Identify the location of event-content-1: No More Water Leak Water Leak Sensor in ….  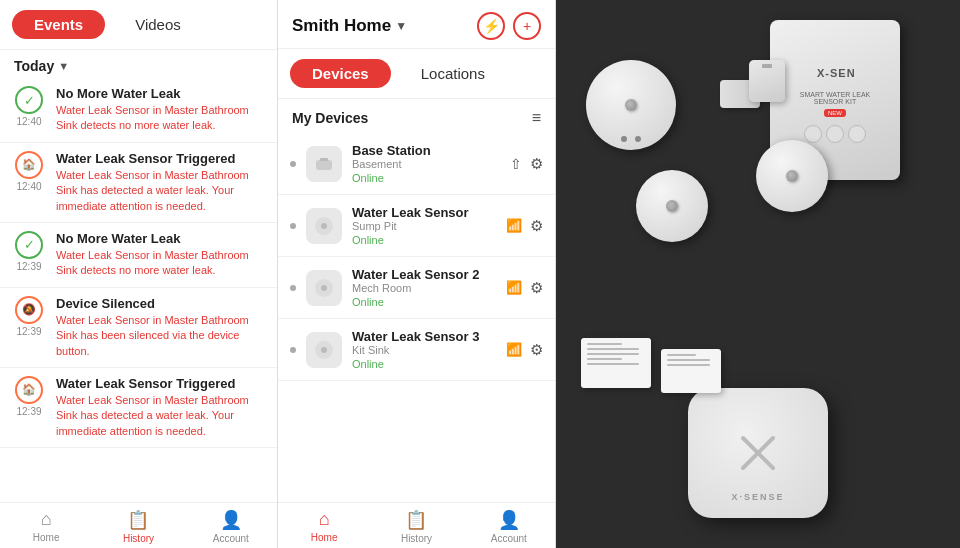
(162, 110).